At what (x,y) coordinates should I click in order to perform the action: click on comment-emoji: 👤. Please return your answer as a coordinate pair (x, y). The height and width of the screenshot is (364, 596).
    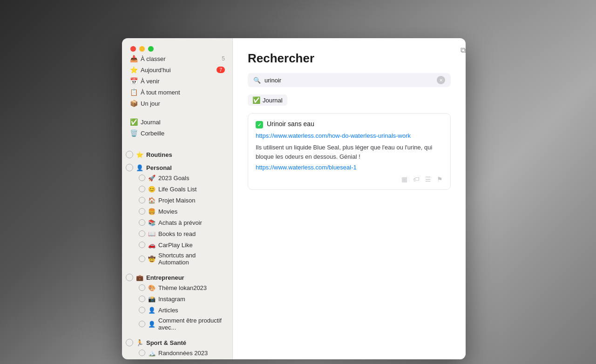
    Looking at the image, I should click on (152, 324).